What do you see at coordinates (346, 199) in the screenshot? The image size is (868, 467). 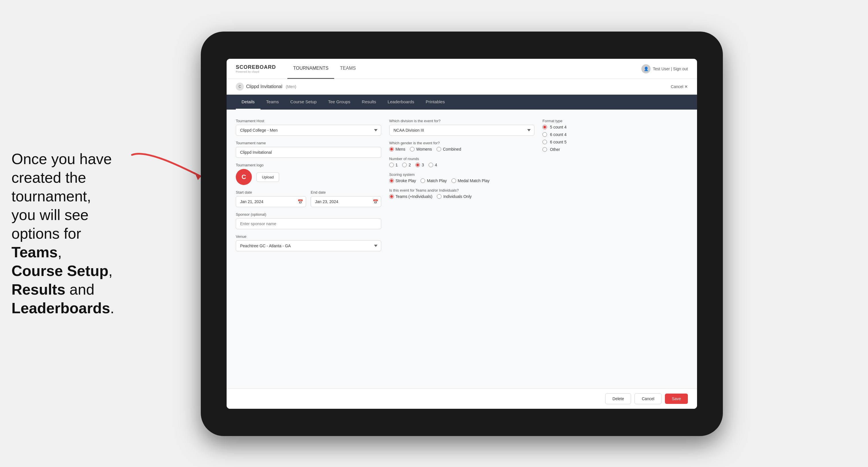 I see `end-date-group: End date 📅` at bounding box center [346, 199].